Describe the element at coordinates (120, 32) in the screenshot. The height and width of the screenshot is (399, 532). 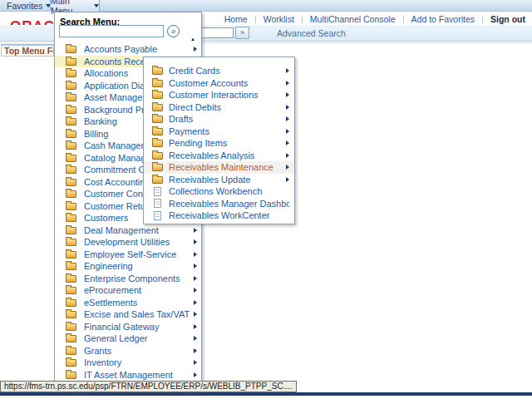
I see `menu-search-row` at that location.